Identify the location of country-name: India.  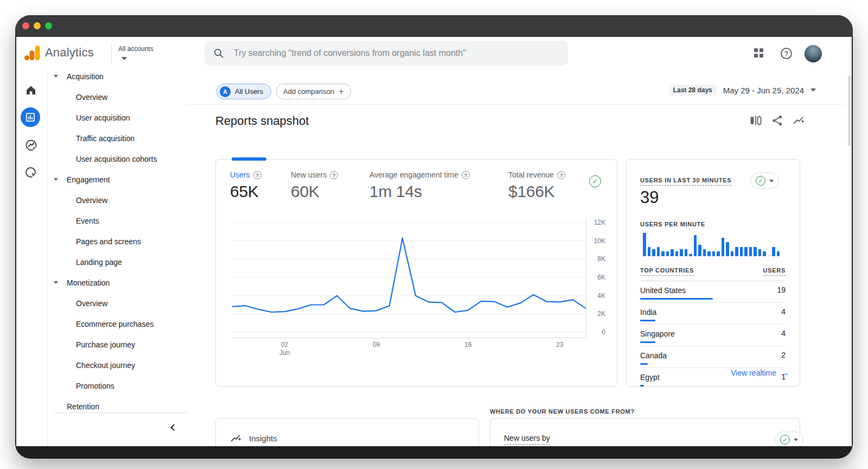
(648, 312).